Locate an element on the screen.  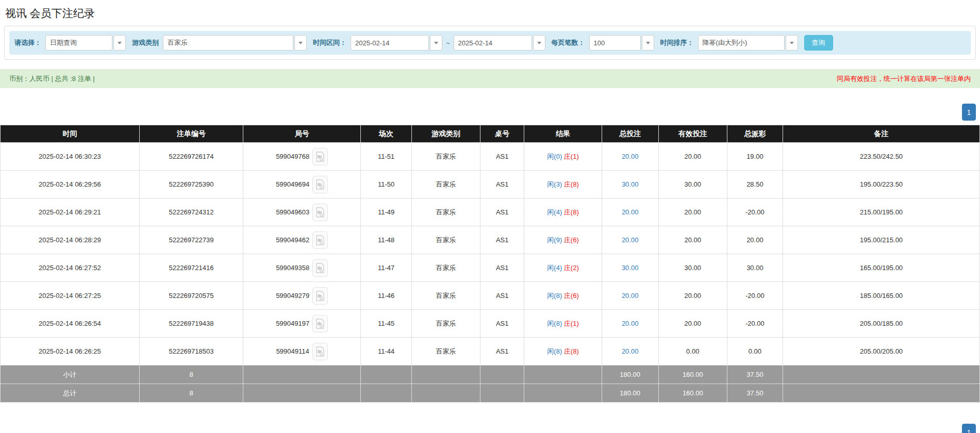
sort-value: 降幂(由大到小) is located at coordinates (741, 43).